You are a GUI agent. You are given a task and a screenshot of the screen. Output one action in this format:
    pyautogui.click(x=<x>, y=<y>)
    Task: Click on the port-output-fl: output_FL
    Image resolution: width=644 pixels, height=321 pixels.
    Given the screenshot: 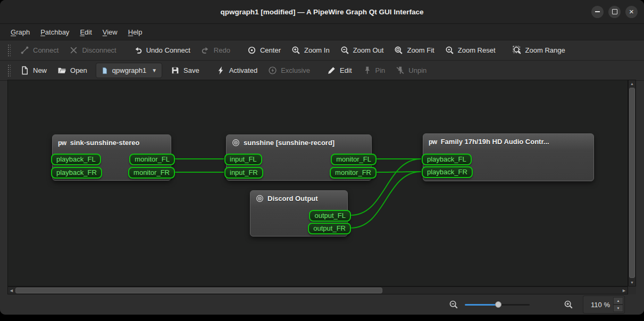 What is the action you would take?
    pyautogui.click(x=330, y=216)
    